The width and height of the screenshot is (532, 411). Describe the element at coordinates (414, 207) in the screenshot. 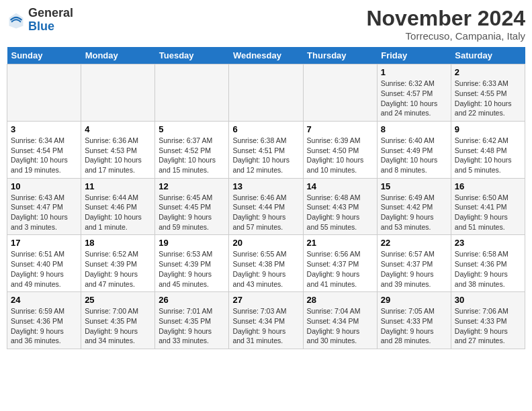

I see `calendar-cell: 15Sunrise: 6:49 AM Sunset: 4:42 PM Dayli…` at that location.